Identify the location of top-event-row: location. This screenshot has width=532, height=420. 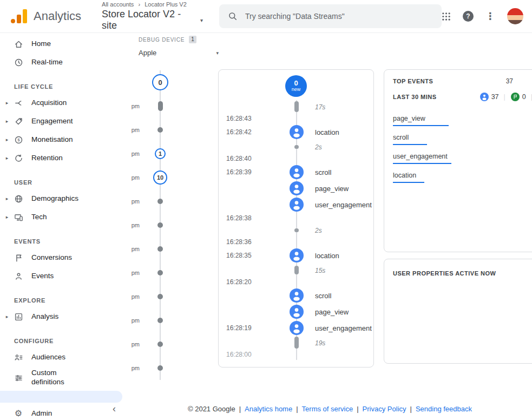
(462, 176).